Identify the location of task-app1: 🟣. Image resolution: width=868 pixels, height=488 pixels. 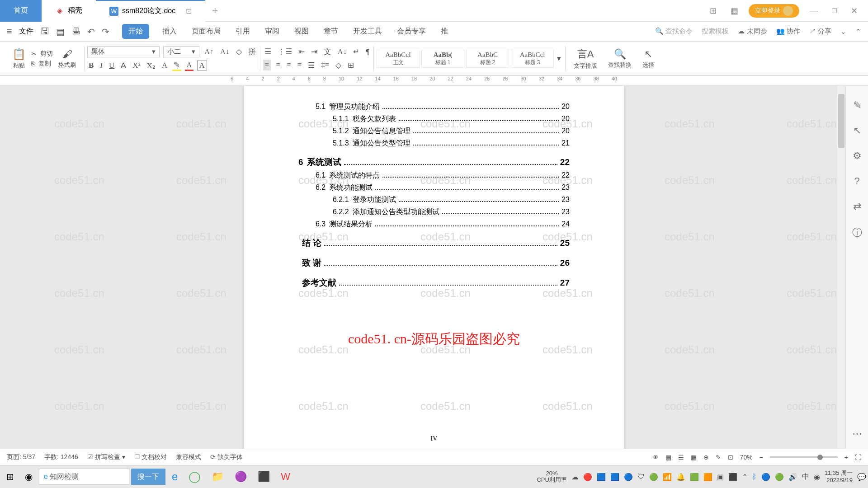
(241, 477).